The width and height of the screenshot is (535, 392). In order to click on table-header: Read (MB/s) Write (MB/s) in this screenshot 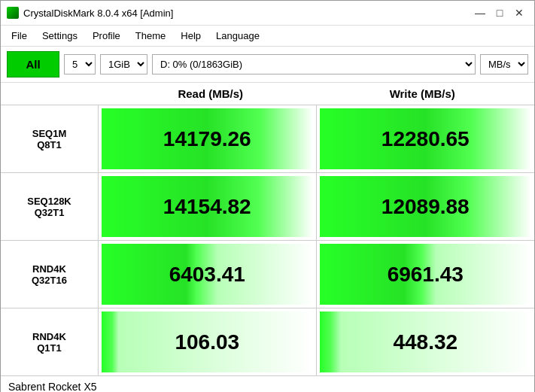, I will do `click(268, 93)`.